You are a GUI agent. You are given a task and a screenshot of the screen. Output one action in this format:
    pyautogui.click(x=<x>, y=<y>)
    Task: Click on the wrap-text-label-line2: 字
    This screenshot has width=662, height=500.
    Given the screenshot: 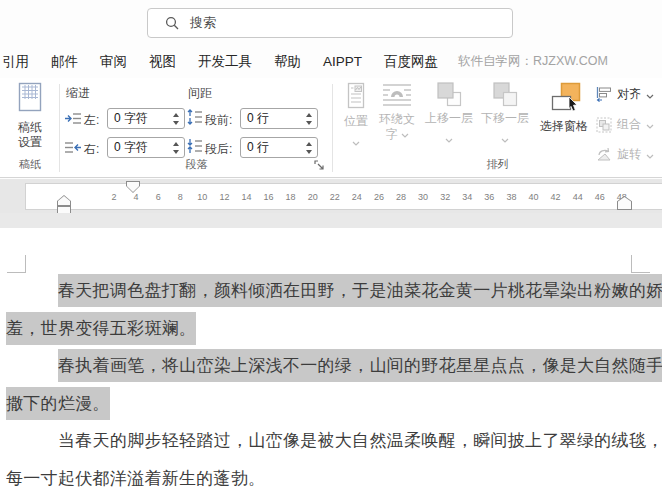 What is the action you would take?
    pyautogui.click(x=392, y=134)
    